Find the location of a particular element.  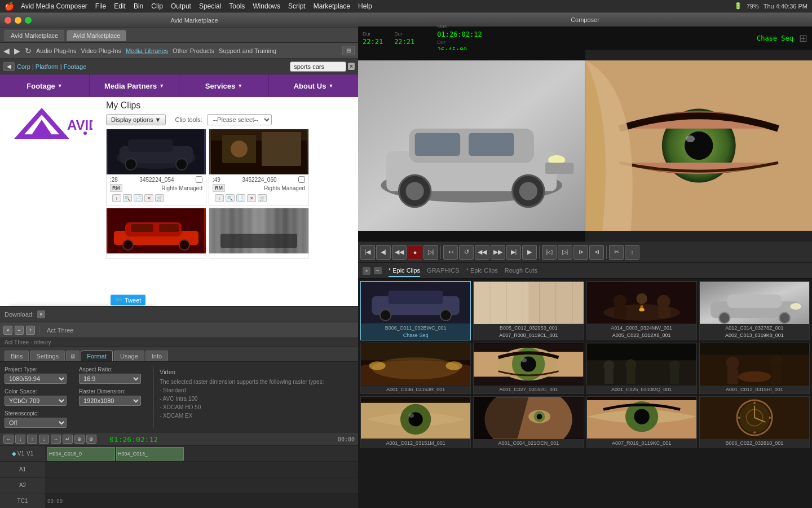

support-link: Support and Training is located at coordinates (248, 51).